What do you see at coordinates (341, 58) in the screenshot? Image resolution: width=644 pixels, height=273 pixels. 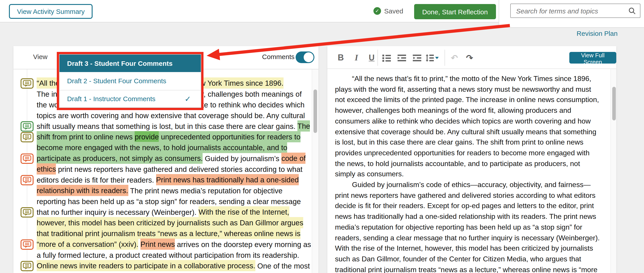 I see `bold-button: B` at bounding box center [341, 58].